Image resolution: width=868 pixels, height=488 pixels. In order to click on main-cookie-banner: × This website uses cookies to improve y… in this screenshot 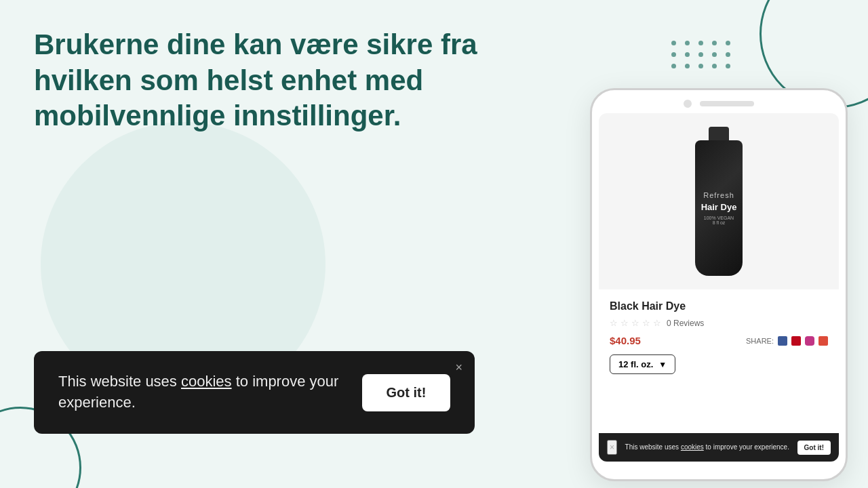, I will do `click(254, 392)`.